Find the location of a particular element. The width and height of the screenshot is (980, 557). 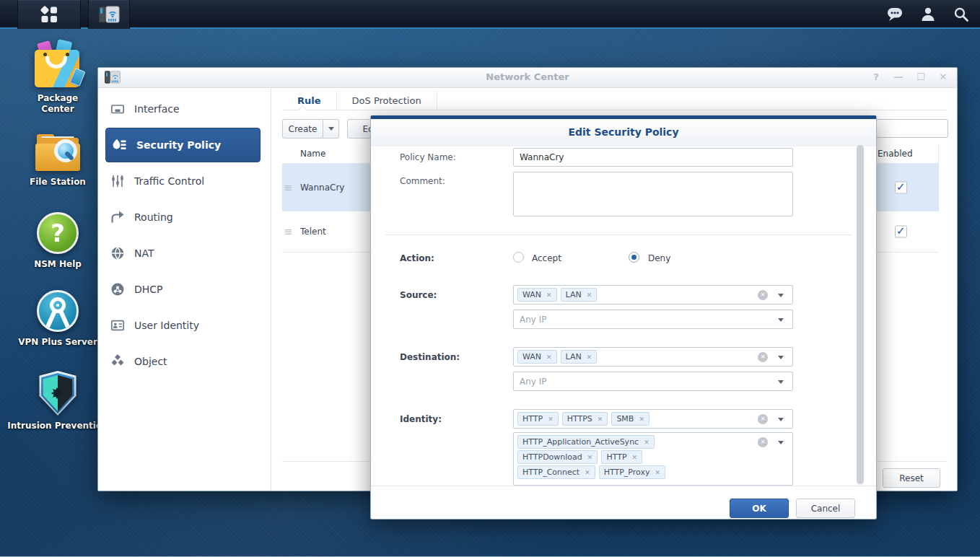

deny-radio is located at coordinates (634, 257).